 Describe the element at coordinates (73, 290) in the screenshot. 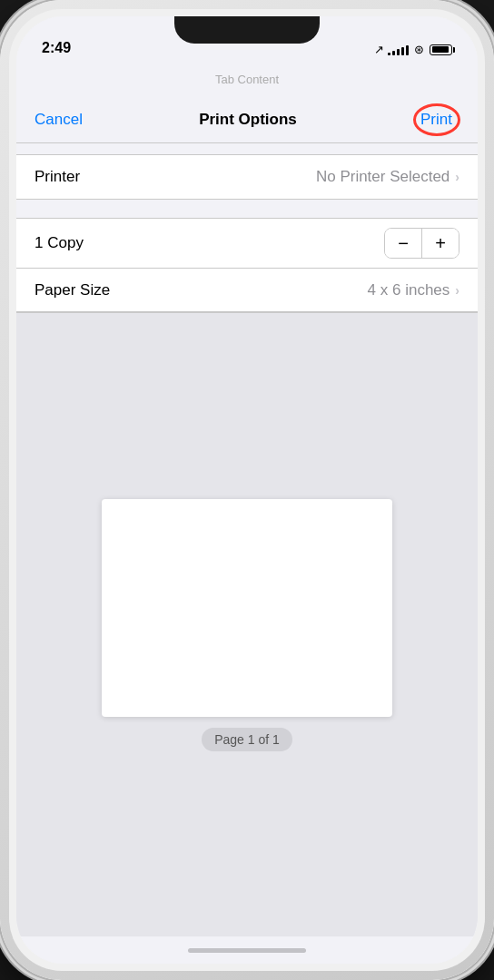

I see `paper-size-label: Paper Size` at that location.